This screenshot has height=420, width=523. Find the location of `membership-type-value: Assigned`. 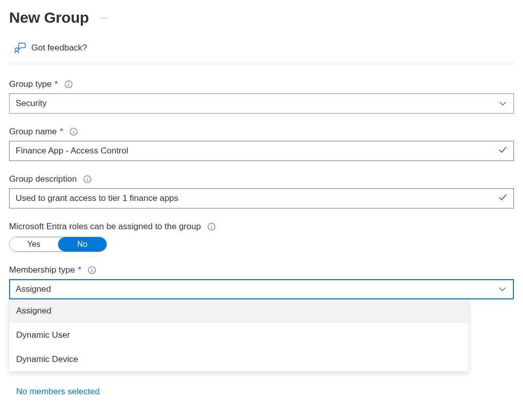

membership-type-value: Assigned is located at coordinates (33, 289).